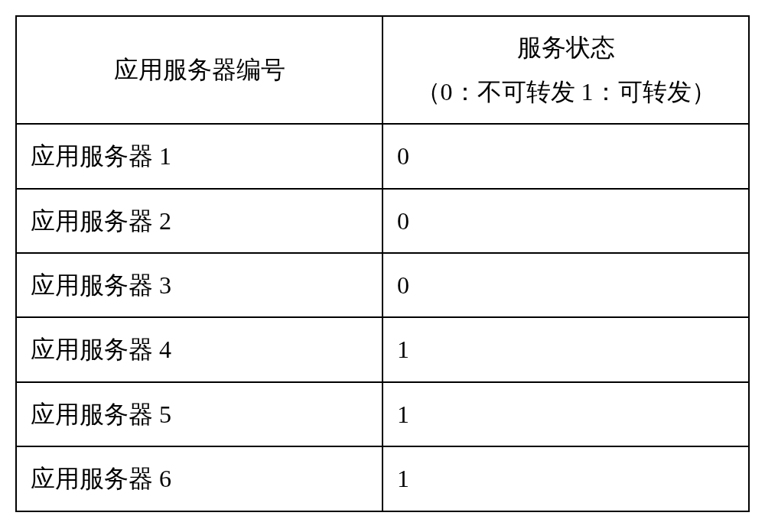 This screenshot has width=765, height=532. Describe the element at coordinates (382, 156) in the screenshot. I see `table-row: 应用服务器 1 0` at that location.